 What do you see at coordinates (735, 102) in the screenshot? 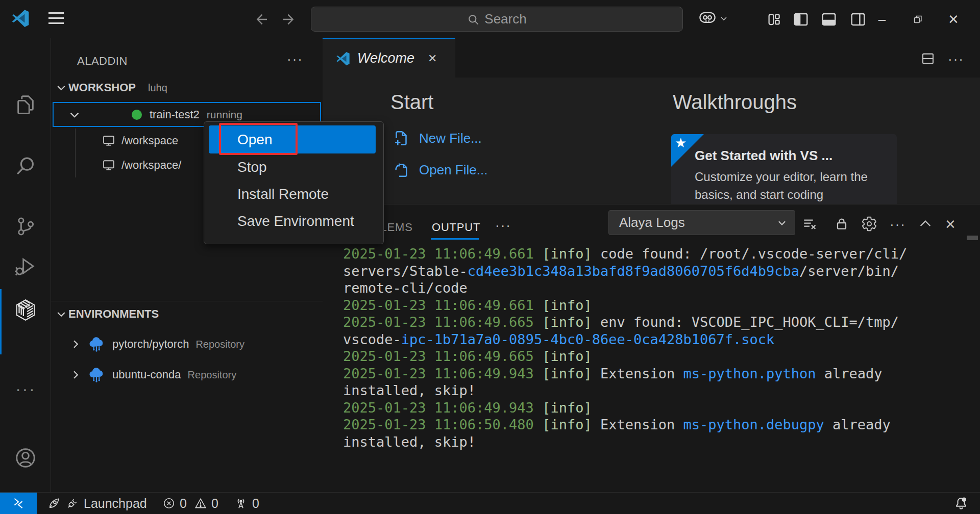
I see `walkthroughs-heading: Walkthroughs` at bounding box center [735, 102].